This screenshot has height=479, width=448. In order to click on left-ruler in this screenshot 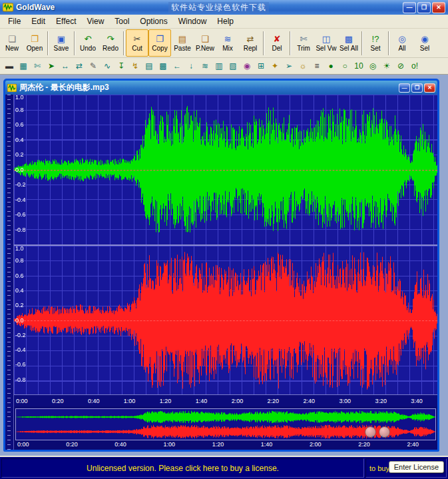, I will do `click(9, 272)`.